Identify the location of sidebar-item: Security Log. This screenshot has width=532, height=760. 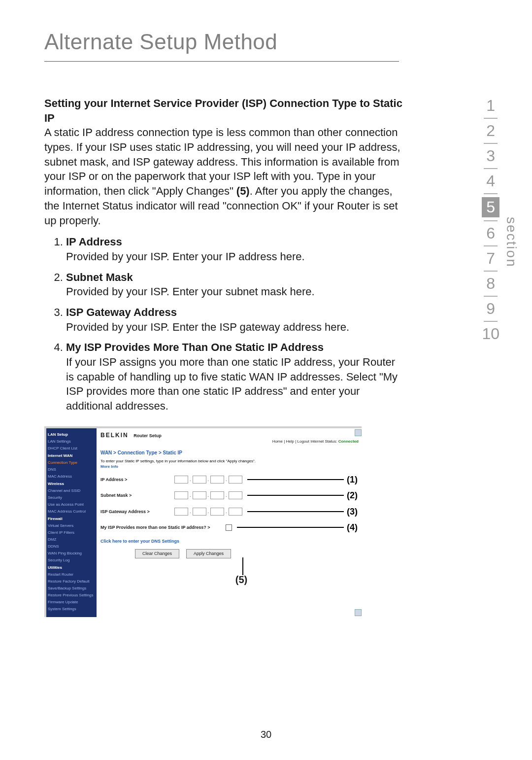
(71, 560).